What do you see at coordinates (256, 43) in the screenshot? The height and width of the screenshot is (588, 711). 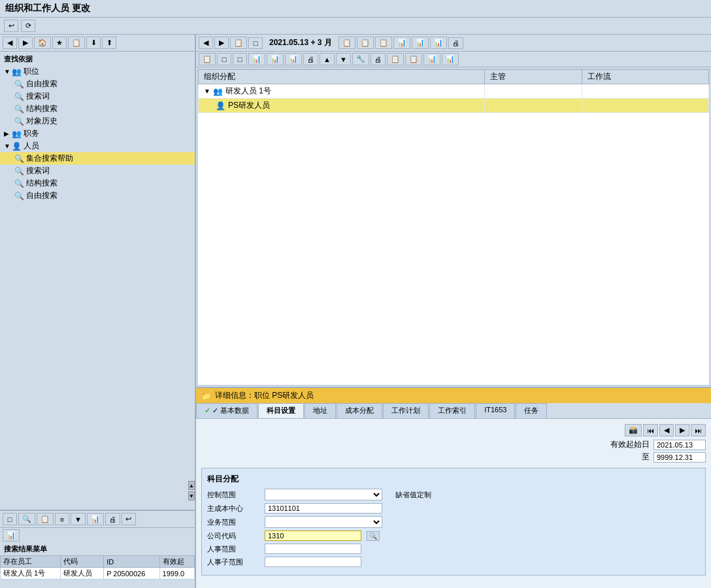 I see `rt-box-btn: □` at bounding box center [256, 43].